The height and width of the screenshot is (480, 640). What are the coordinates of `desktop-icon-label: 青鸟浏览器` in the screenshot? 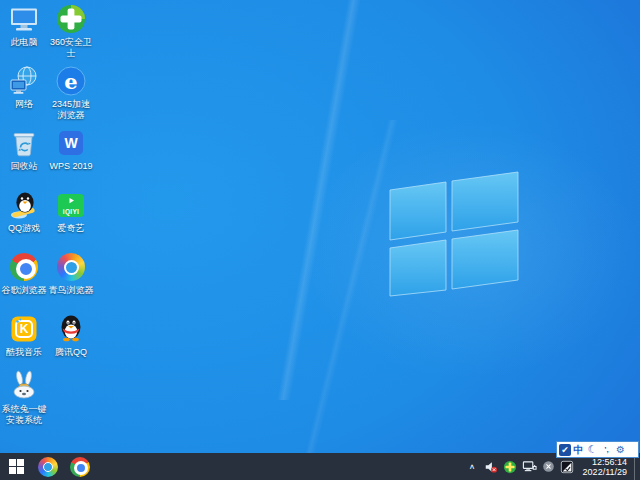 It's located at (72, 290).